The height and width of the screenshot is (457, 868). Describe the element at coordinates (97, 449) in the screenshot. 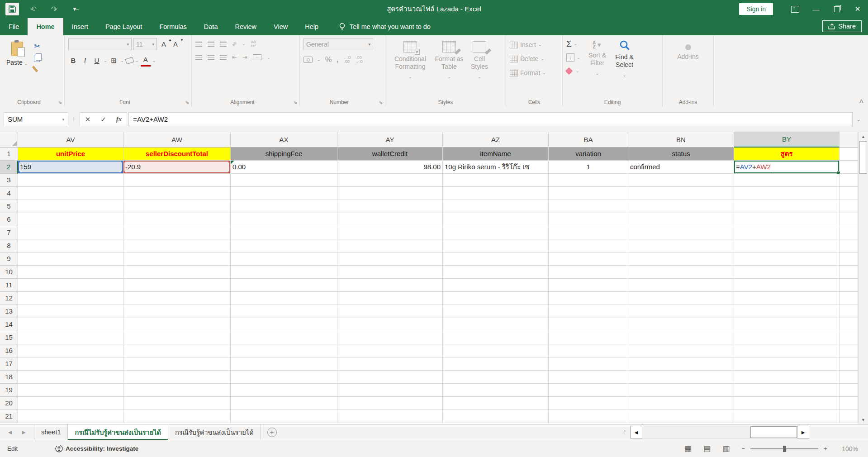

I see `accessibility-checker: Accessibility: Investigate` at that location.